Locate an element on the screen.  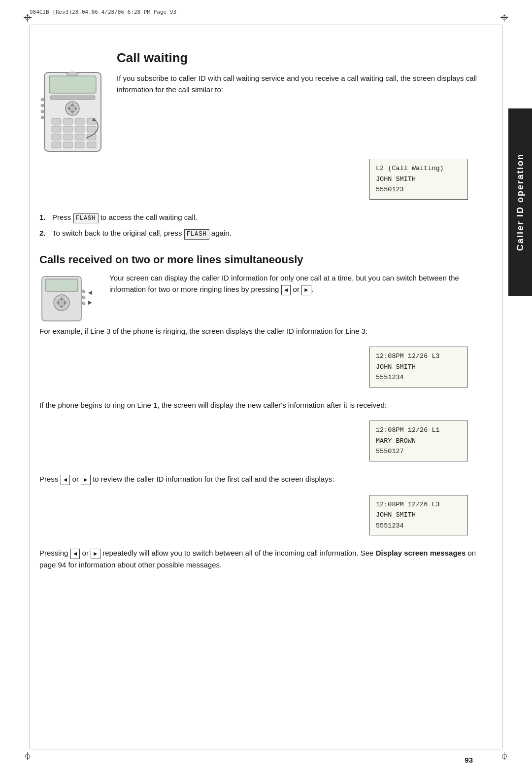
screen-display-1-wrapper: L2 (Call Waiting) JOHN SMITH 5550123 is located at coordinates (254, 179).